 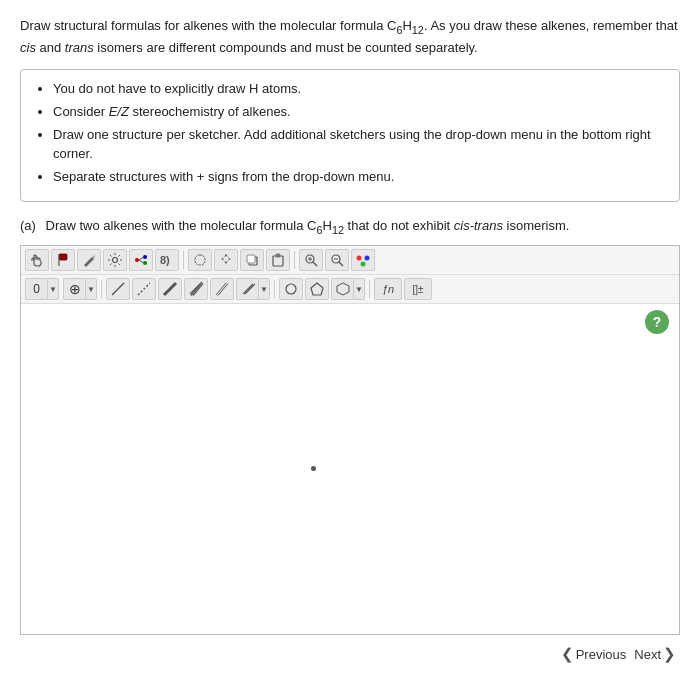 What do you see at coordinates (348, 289) in the screenshot?
I see `hexagon-dropdown: ▼` at bounding box center [348, 289].